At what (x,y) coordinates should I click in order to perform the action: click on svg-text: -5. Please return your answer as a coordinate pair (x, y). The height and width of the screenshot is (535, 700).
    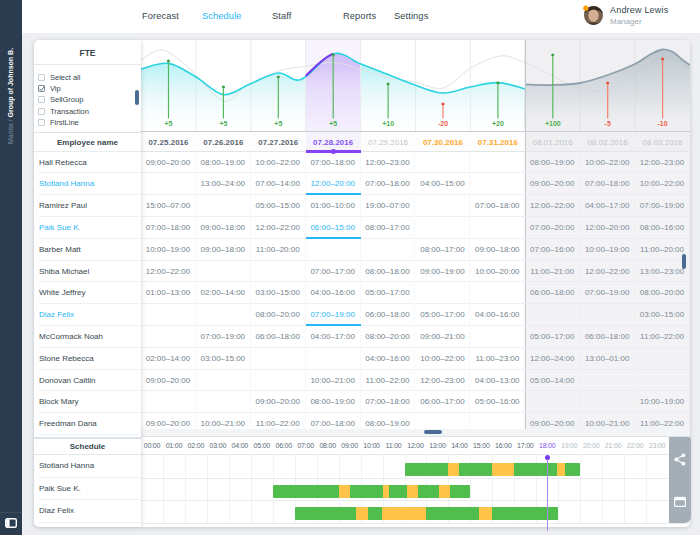
    Looking at the image, I should click on (608, 124).